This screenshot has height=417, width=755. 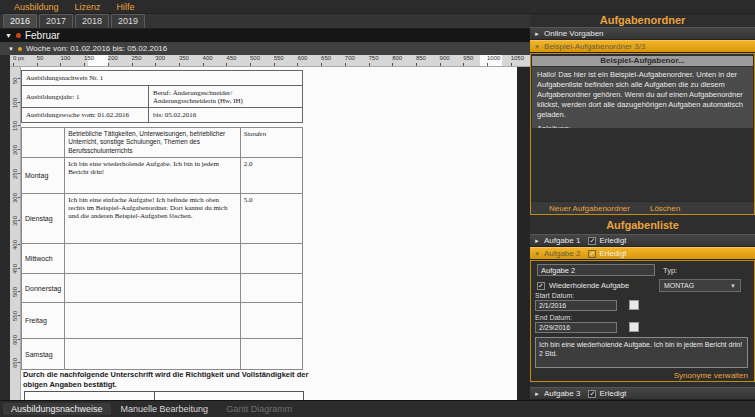 I want to click on activities-cell: Ich bin eine einfache Aufgabe! Ich befin…, so click(x=152, y=219).